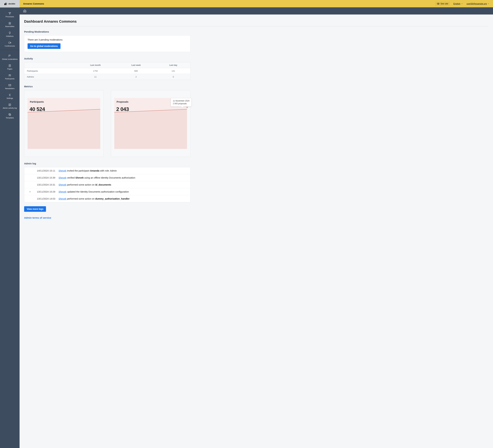 This screenshot has height=448, width=493. What do you see at coordinates (123, 192) in the screenshot?
I see `log-message: Shevek updated the Identity Documents au…` at bounding box center [123, 192].